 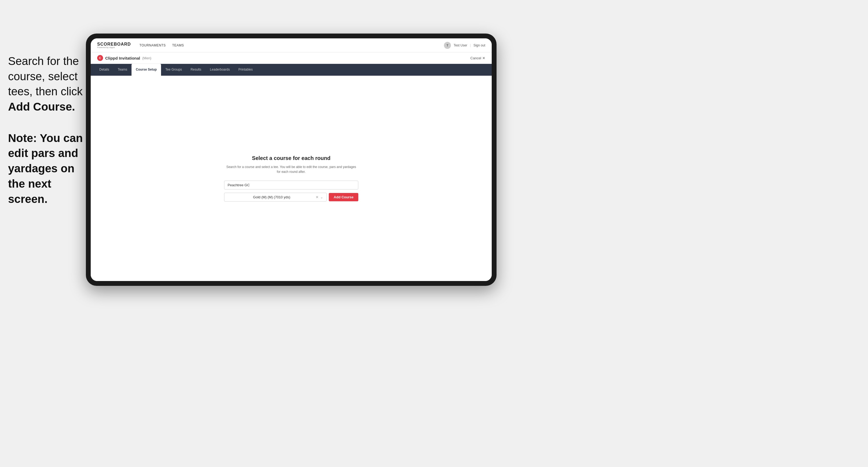 What do you see at coordinates (123, 70) in the screenshot?
I see `tab-teams: Teams` at bounding box center [123, 70].